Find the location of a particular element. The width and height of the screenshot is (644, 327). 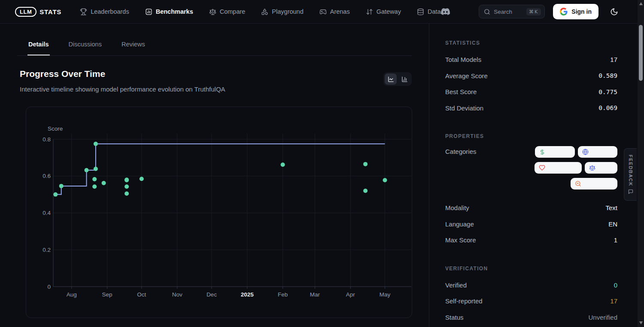

chart-type-toggle is located at coordinates (398, 79).